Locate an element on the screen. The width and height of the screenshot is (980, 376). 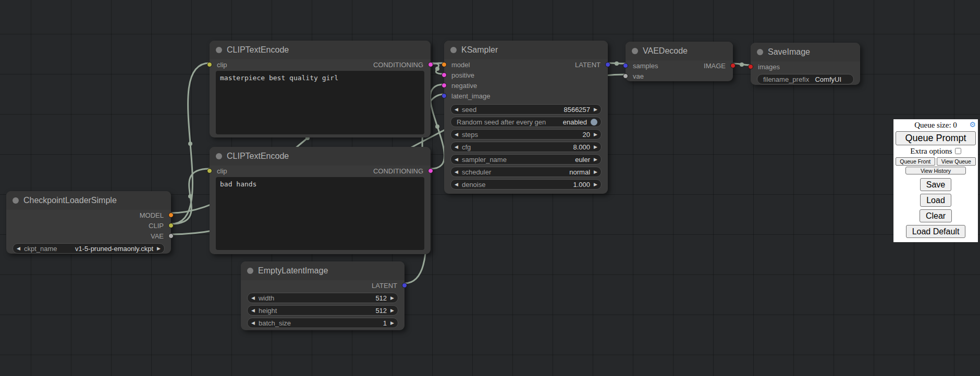
widget-value: euler is located at coordinates (583, 159).